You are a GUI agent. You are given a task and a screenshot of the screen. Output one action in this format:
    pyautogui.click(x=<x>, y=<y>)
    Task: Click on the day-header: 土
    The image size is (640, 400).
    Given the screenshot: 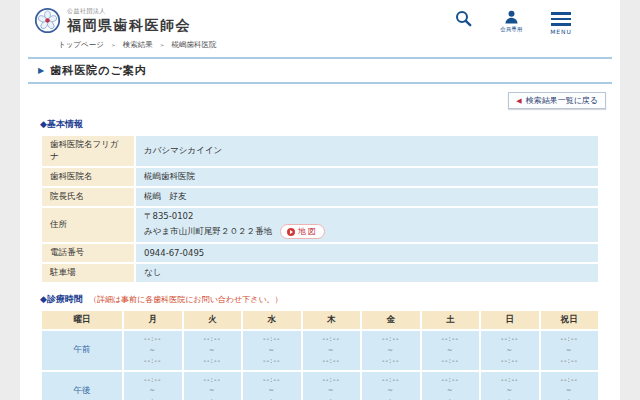 What is the action you would take?
    pyautogui.click(x=451, y=320)
    